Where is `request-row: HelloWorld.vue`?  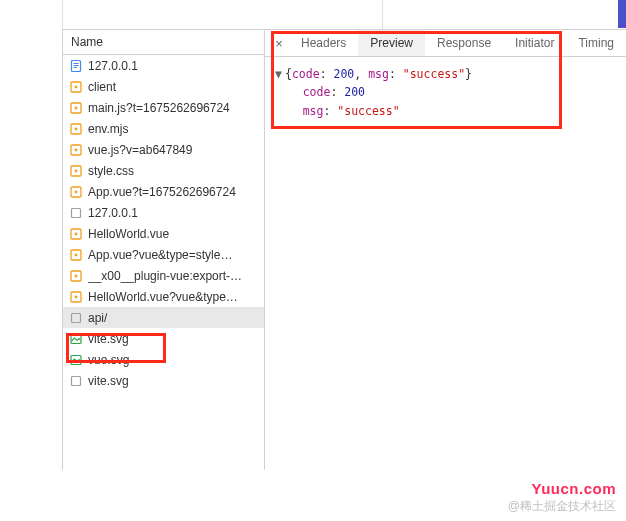 request-row: HelloWorld.vue is located at coordinates (164, 234).